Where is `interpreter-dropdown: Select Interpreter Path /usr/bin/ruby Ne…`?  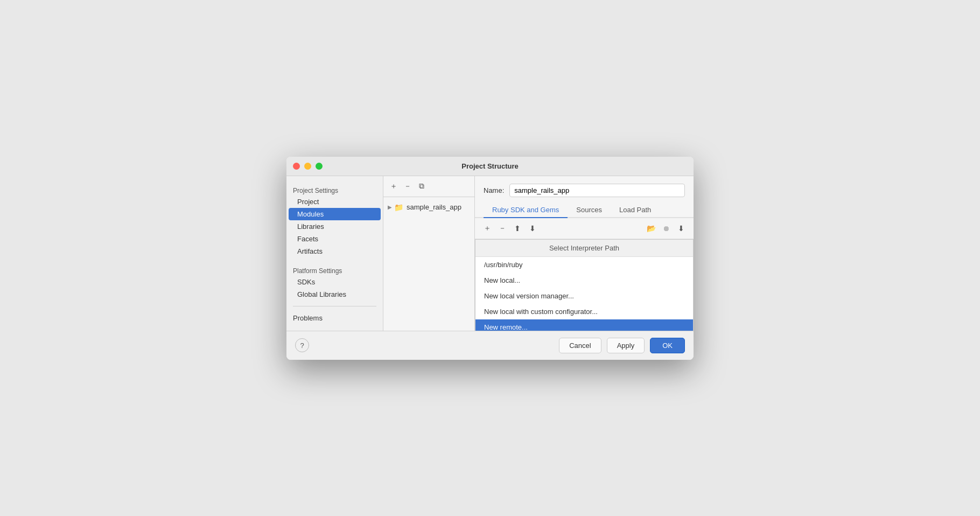
interpreter-dropdown: Select Interpreter Path /usr/bin/ruby Ne… is located at coordinates (584, 285).